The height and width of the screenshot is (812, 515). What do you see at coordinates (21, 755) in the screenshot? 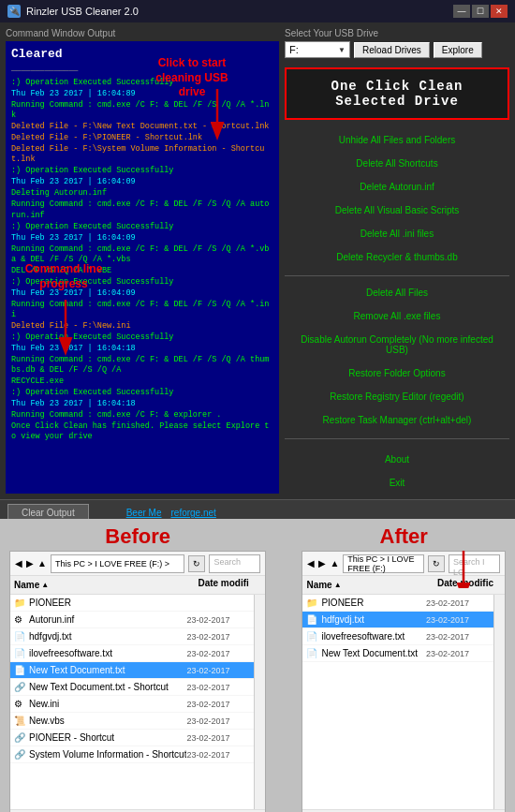
I see `shortcut-icon: 🔗` at bounding box center [21, 755].